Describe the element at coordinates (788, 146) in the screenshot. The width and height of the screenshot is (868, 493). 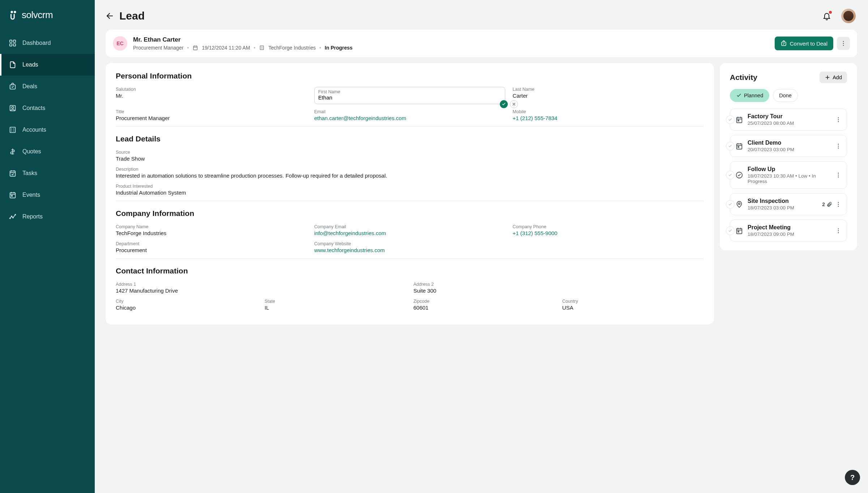
I see `activity-item: Client Demo 20/07/2023 03:00 PM` at that location.